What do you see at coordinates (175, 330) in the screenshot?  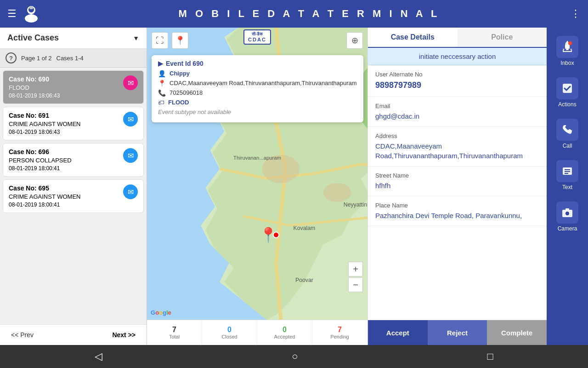 I see `total-number: 7` at bounding box center [175, 330].